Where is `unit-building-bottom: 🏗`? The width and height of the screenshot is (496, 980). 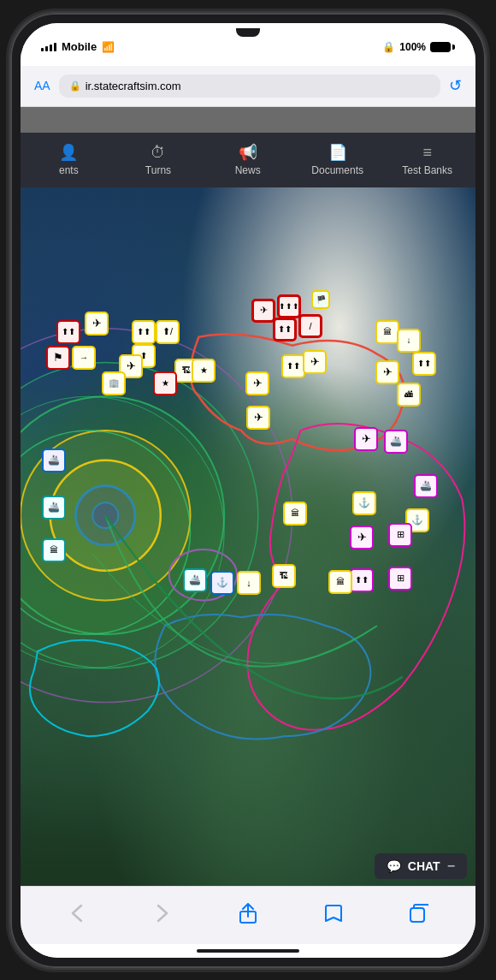 unit-building-bottom: 🏗 is located at coordinates (284, 576).